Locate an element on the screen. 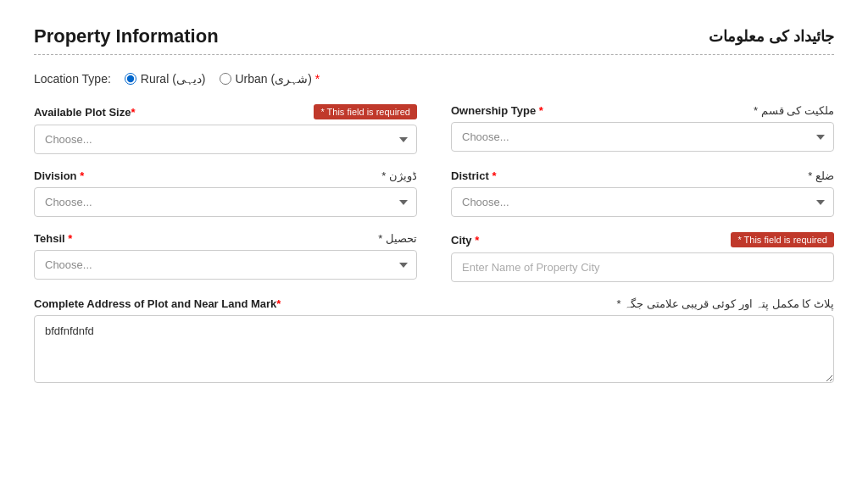 This screenshot has height=488, width=868. urban-label: Urban (شہری) * is located at coordinates (278, 79).